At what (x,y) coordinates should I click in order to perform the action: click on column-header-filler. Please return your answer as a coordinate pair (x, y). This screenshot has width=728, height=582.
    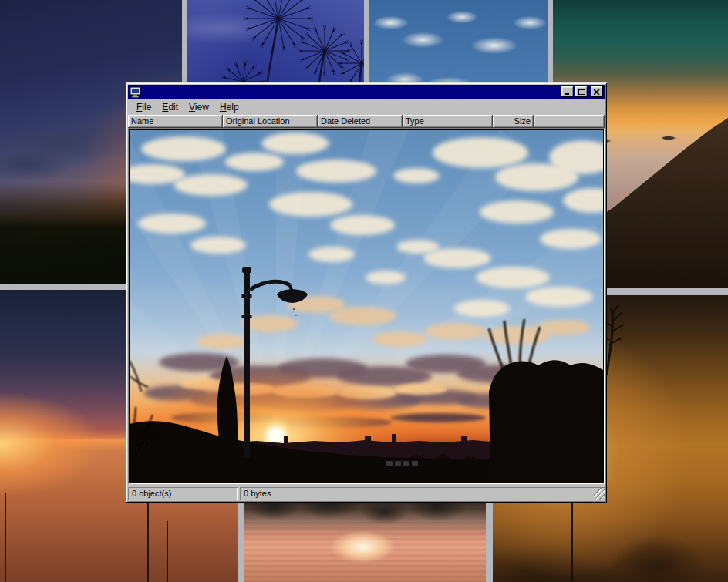
    Looking at the image, I should click on (569, 122).